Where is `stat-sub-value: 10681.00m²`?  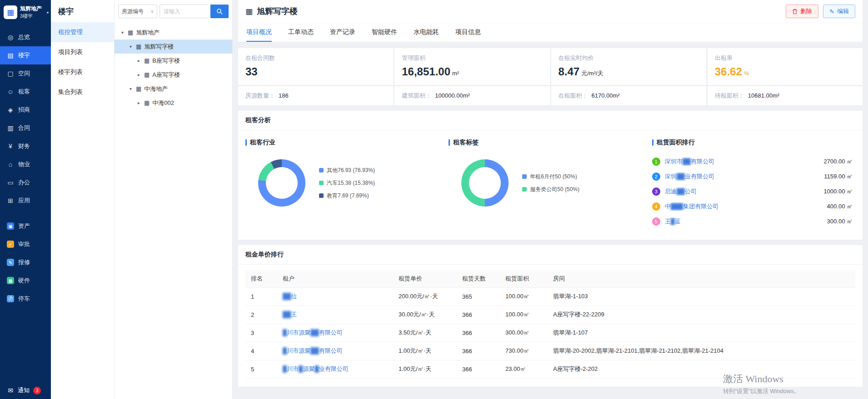 stat-sub-value: 10681.00m² is located at coordinates (763, 95).